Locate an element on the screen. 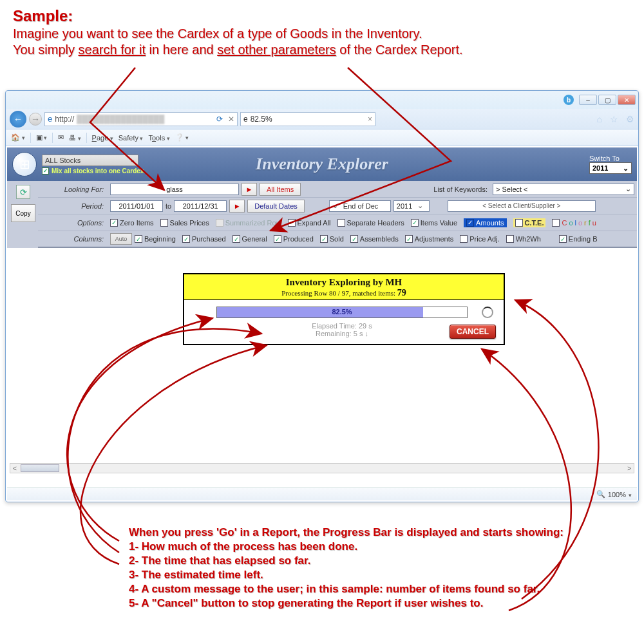 Image resolution: width=644 pixels, height=644 pixels. row-columns: Columns: Auto Beginning Purchased Genera… is located at coordinates (337, 240).